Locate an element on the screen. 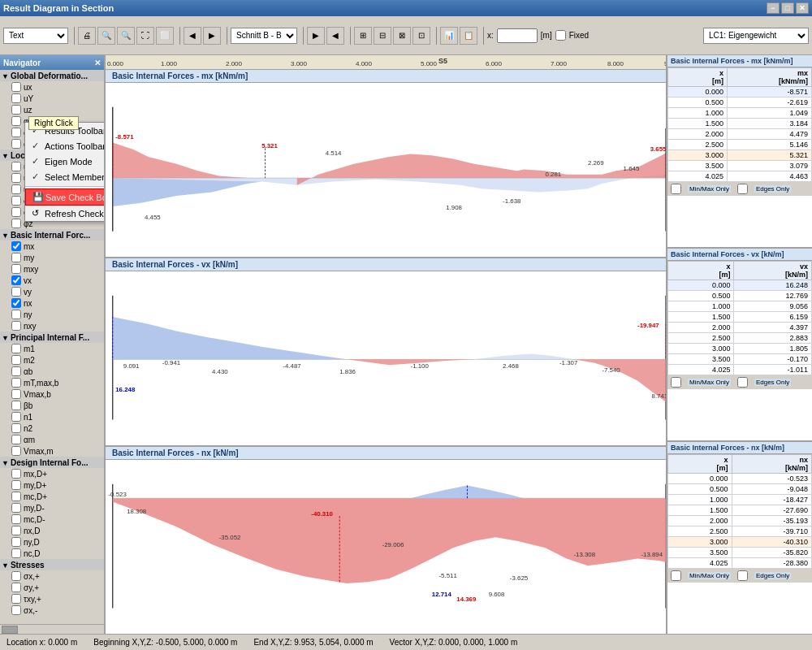  text-combo: Text is located at coordinates (36, 36).